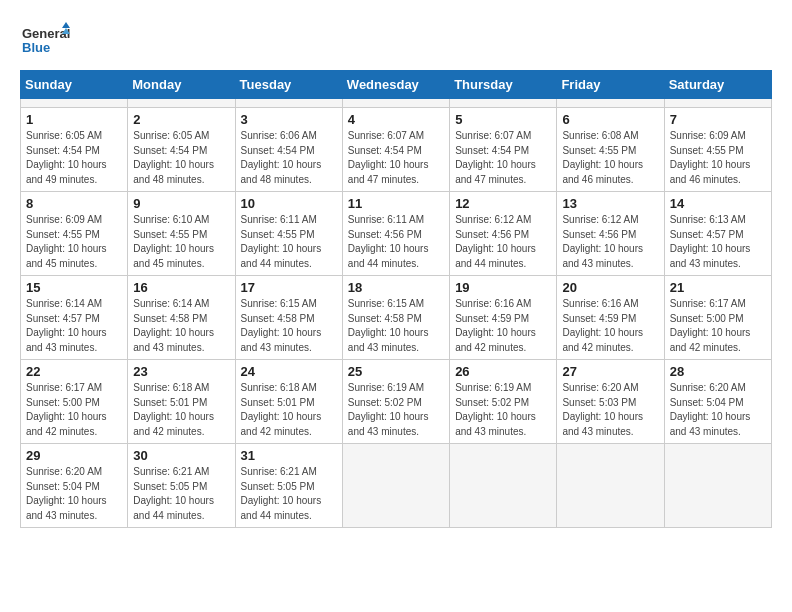  I want to click on table-row: 6Sunrise: 6:08 AMSunset: 4:55 PMDaylight…, so click(610, 150).